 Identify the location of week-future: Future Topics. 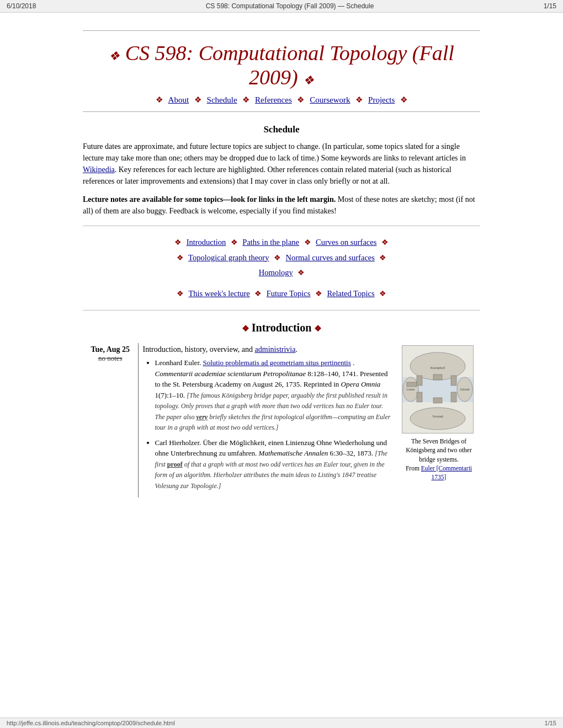
(289, 293).